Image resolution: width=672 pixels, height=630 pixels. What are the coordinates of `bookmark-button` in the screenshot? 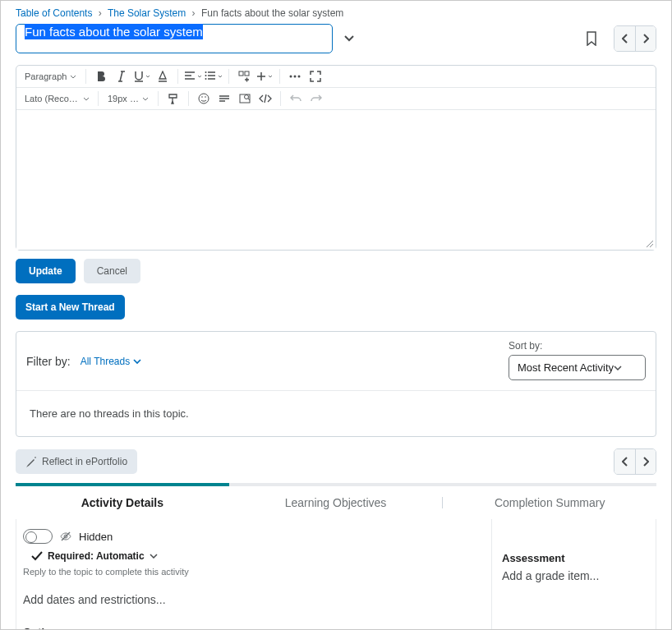 It's located at (591, 39).